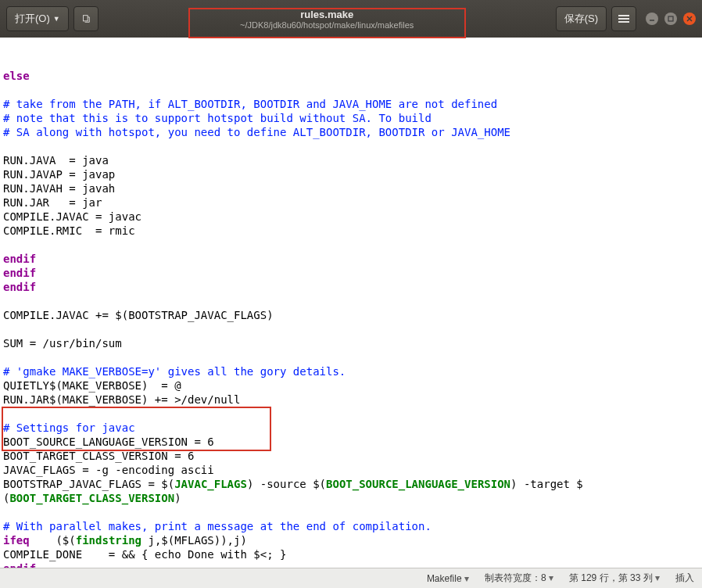 The image size is (702, 588). I want to click on chevron-down-icon: ▼, so click(56, 19).